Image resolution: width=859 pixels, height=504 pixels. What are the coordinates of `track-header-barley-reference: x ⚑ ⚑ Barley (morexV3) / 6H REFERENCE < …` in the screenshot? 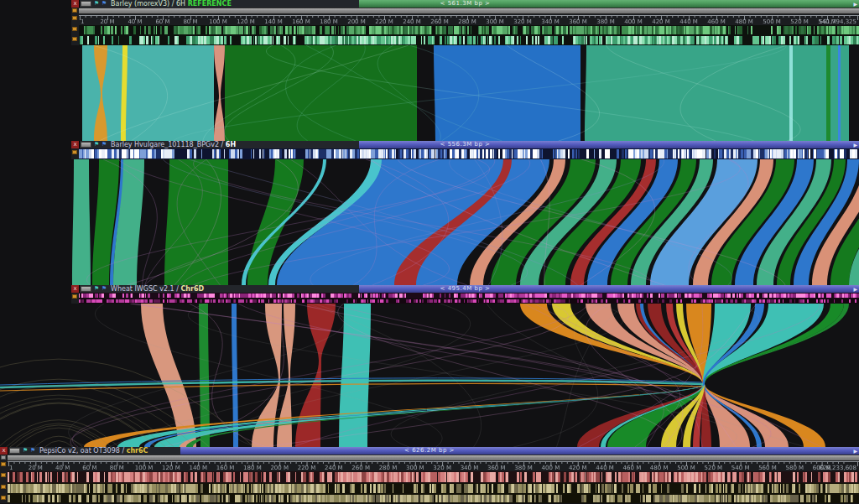 It's located at (465, 3).